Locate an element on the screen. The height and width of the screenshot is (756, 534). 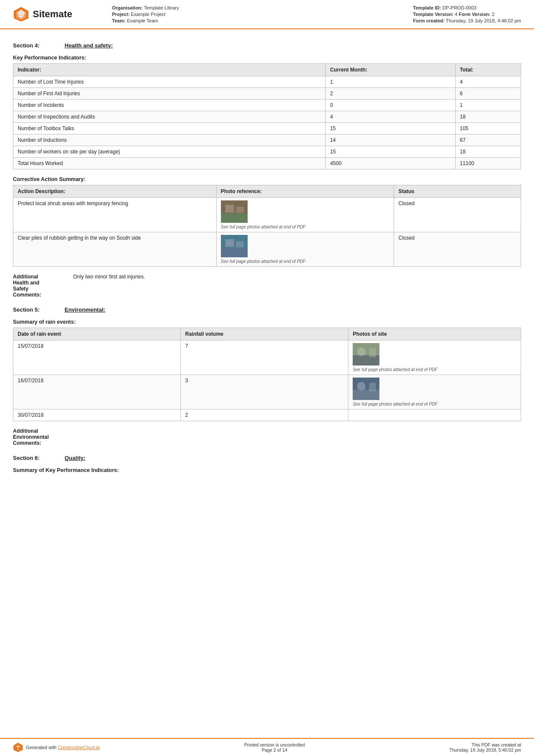
table-row: Number of Toolbox Talks15105 is located at coordinates (267, 128).